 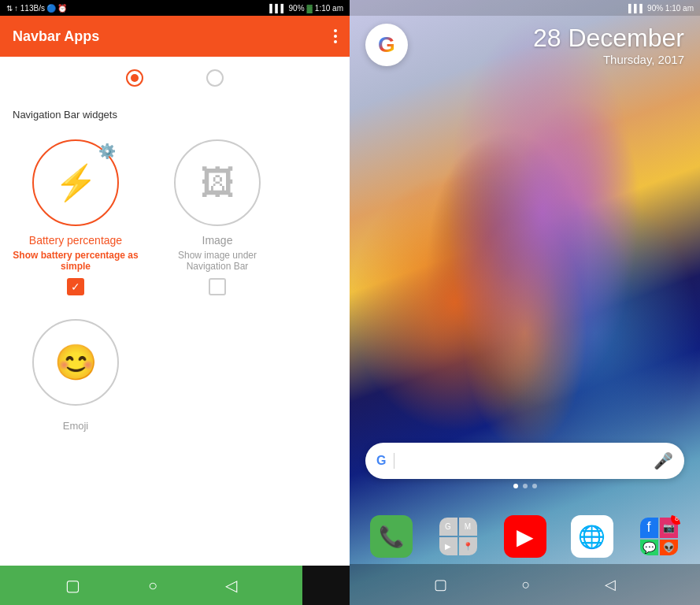 I want to click on nav-home-icon: ○, so click(x=153, y=586).